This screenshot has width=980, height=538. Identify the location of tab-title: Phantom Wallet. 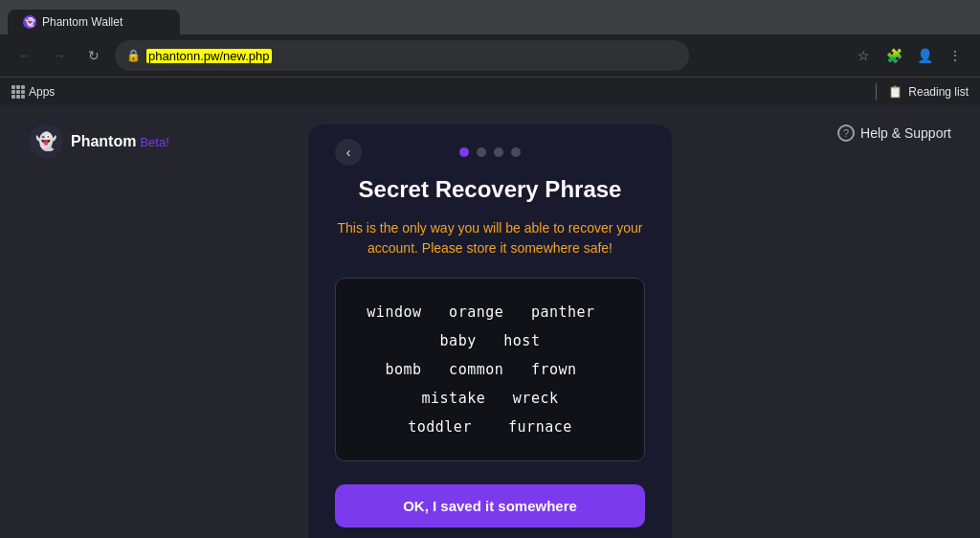
(82, 22).